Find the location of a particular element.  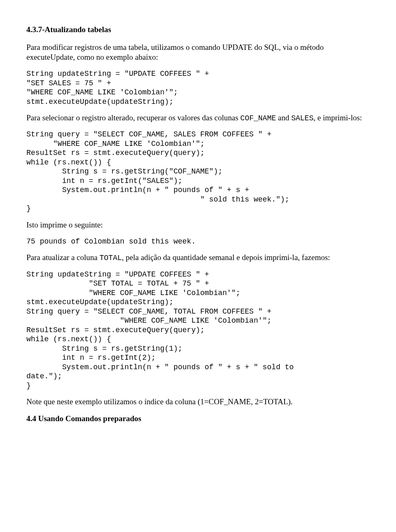

paragraph-total-desc: Para atualizar a coluna TOTAL, pela adiç… is located at coordinates (198, 258).